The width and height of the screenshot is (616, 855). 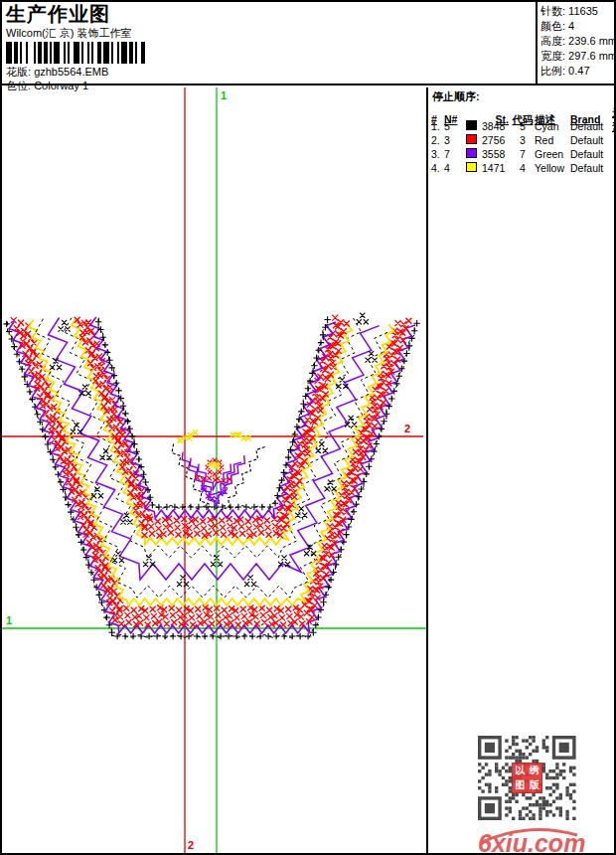 I want to click on pattern-file-label: 花版:, so click(x=18, y=72).